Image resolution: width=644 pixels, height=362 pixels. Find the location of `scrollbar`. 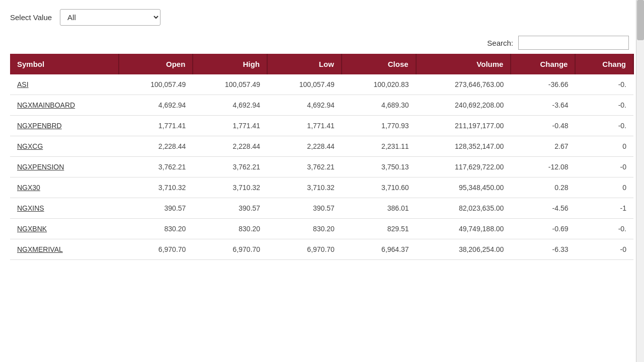

scrollbar is located at coordinates (640, 130).